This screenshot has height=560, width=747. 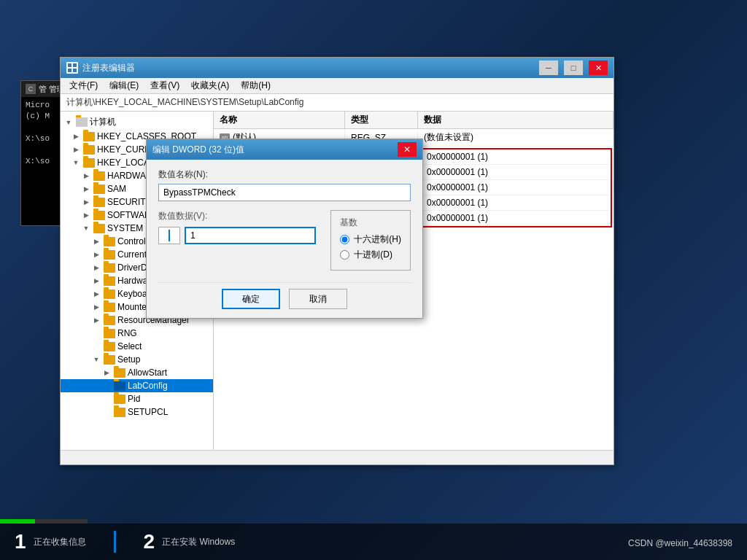 What do you see at coordinates (598, 68) in the screenshot?
I see `regedit-close-button: ✕` at bounding box center [598, 68].